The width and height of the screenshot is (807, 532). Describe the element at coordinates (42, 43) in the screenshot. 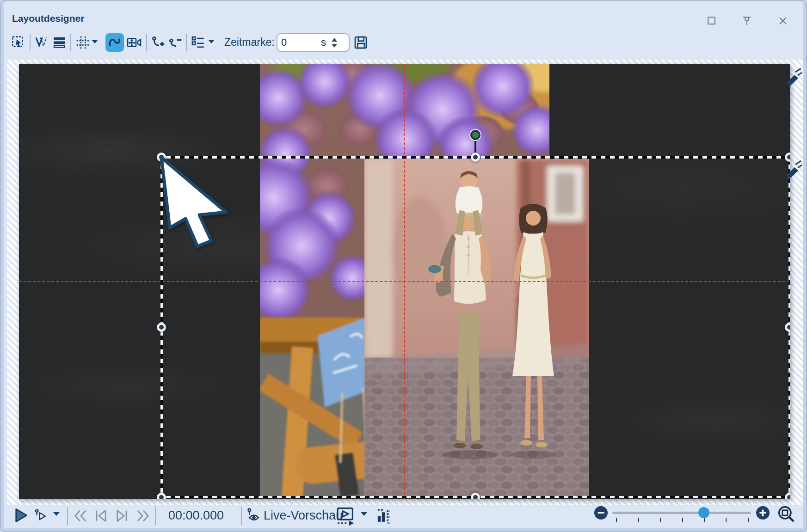

I see `node-select-icon` at that location.